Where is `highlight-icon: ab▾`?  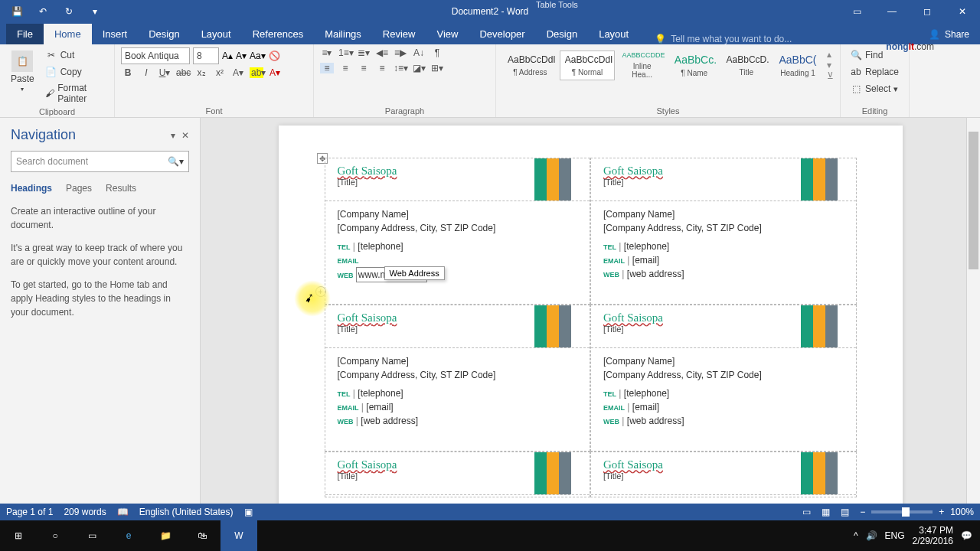 highlight-icon: ab▾ is located at coordinates (256, 73).